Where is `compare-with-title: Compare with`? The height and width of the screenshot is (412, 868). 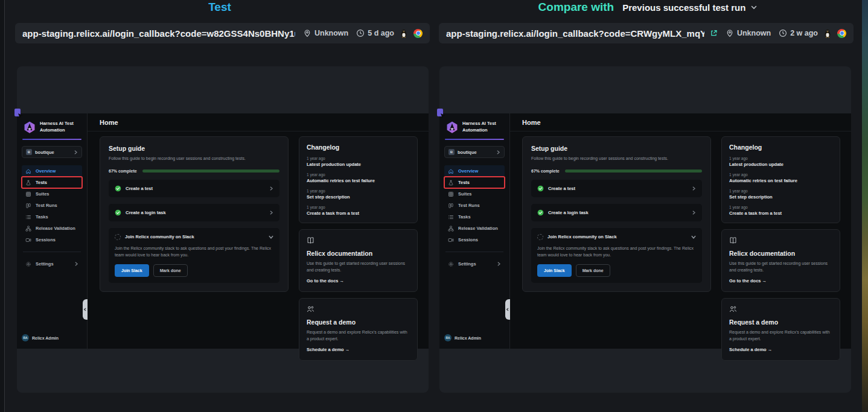
compare-with-title: Compare with is located at coordinates (576, 7).